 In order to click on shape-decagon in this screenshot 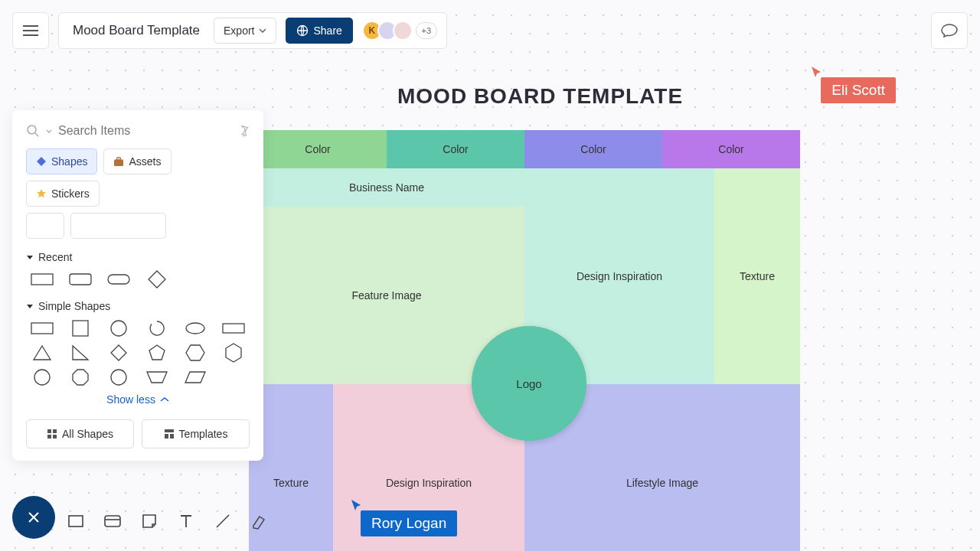, I will do `click(119, 377)`.